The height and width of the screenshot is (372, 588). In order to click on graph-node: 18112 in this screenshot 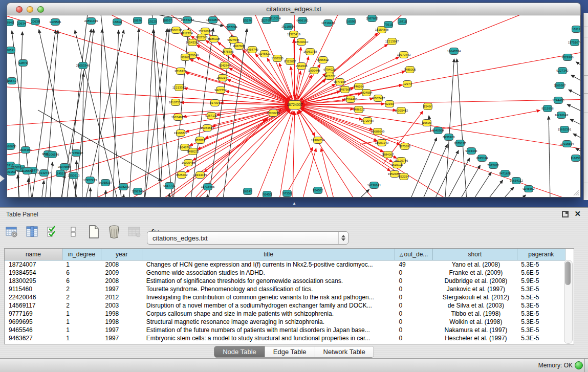, I will do `click(576, 30)`.